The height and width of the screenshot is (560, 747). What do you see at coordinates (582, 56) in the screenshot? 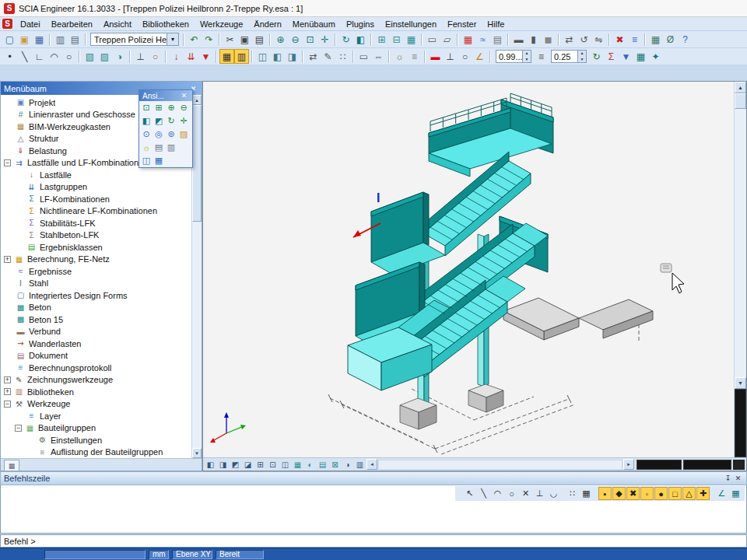
I see `step-spinner: ▲▼` at bounding box center [582, 56].